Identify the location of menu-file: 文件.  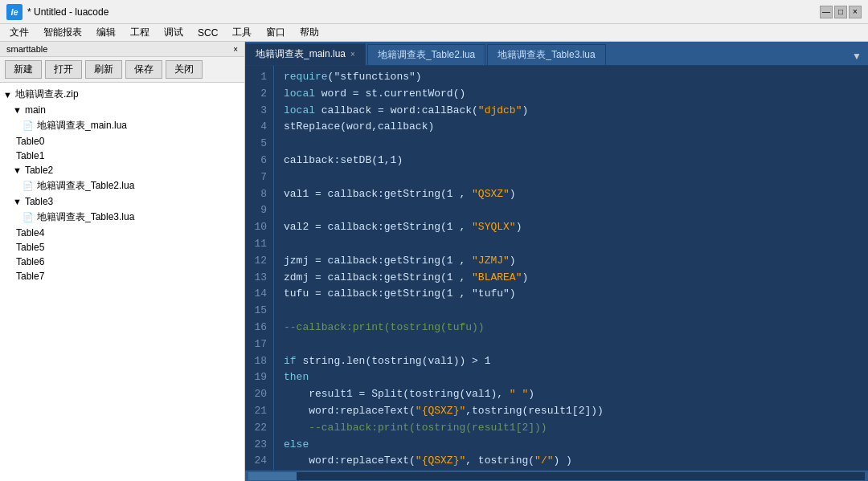
(19, 32).